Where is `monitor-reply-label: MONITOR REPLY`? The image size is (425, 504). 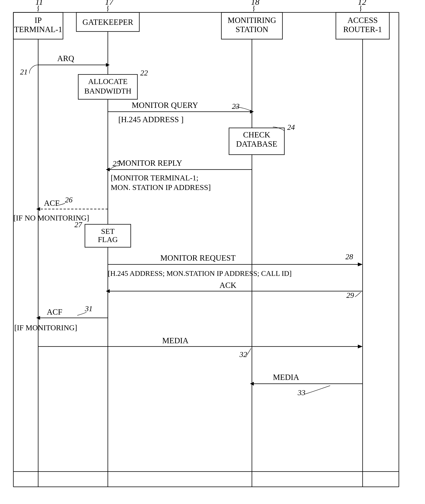 monitor-reply-label: MONITOR REPLY is located at coordinates (150, 163).